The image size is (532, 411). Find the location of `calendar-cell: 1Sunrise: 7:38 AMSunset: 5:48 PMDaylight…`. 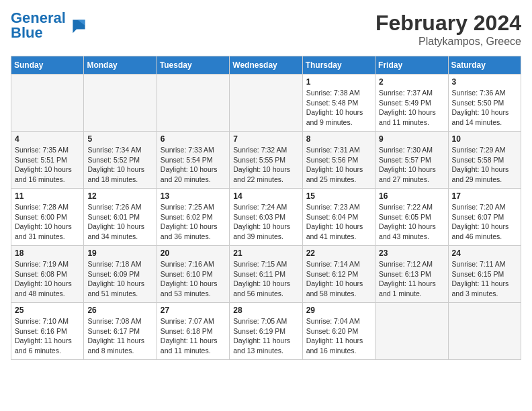

calendar-cell: 1Sunrise: 7:38 AMSunset: 5:48 PMDaylight… is located at coordinates (339, 103).